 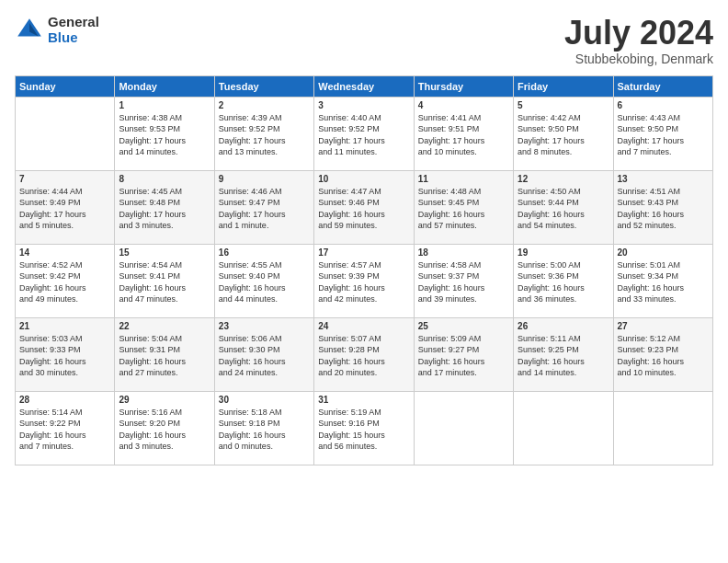 What do you see at coordinates (65, 354) in the screenshot?
I see `calendar-cell: 21Sunrise: 5:03 AMSunset: 9:33 PMDayligh…` at bounding box center [65, 354].